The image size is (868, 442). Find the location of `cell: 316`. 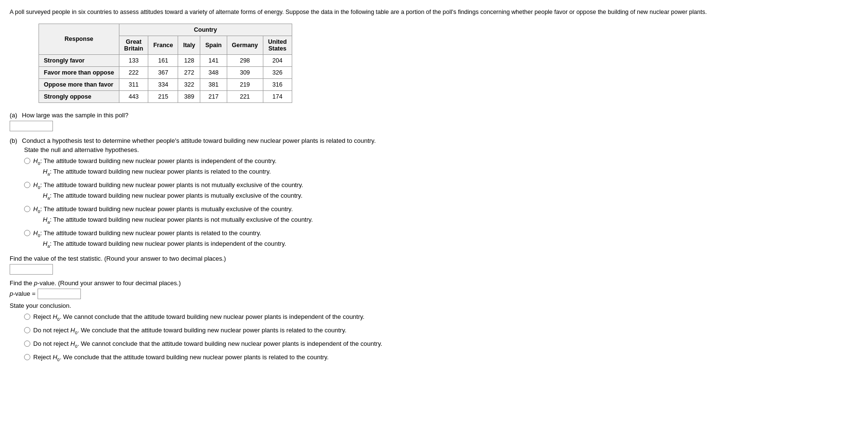

cell: 316 is located at coordinates (277, 85).